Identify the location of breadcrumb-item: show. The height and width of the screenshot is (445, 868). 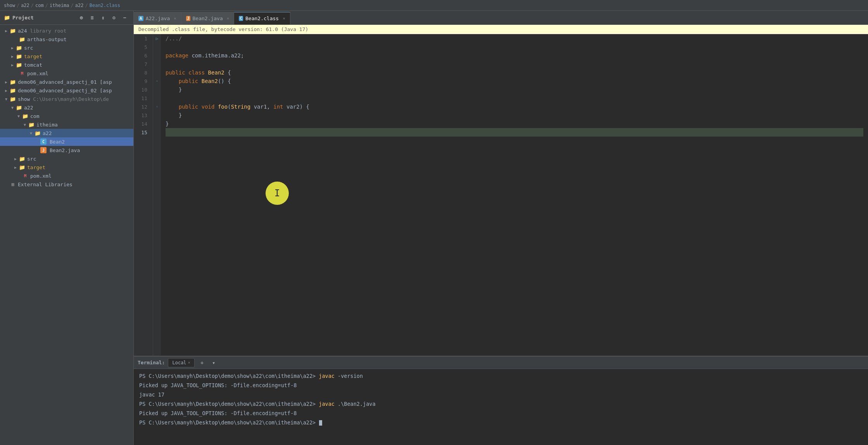
(9, 5).